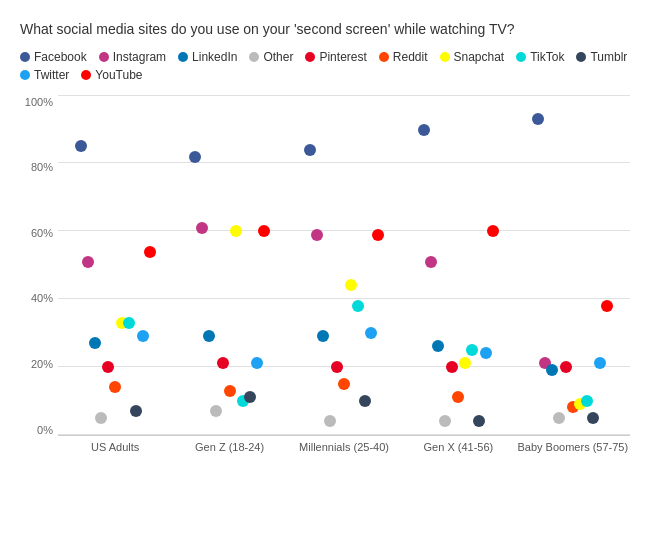 The image size is (650, 534). What do you see at coordinates (42, 364) in the screenshot?
I see `y-axis-label: 20%` at bounding box center [42, 364].